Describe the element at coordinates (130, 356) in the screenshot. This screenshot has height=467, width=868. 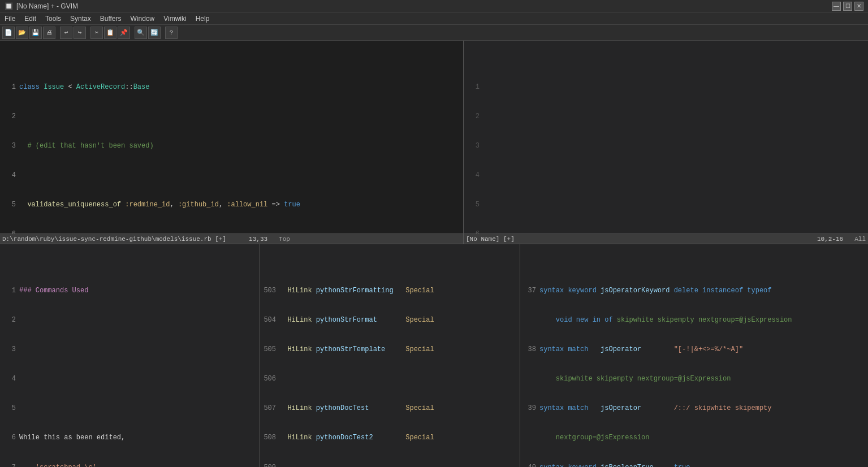
I see `pane-bottom-left: 1### Commands Used 2 3 4 5 6While this a…` at that location.